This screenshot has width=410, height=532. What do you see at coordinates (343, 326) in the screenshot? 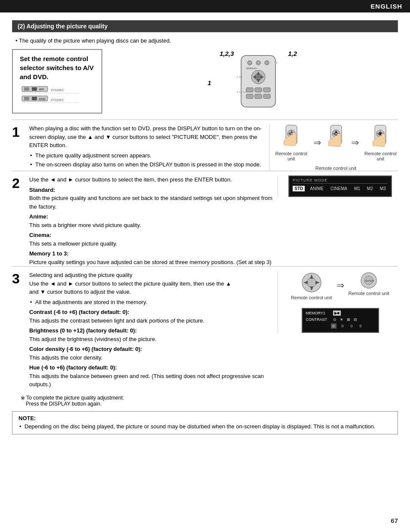
I see `memory-val-1: 0` at bounding box center [343, 326].